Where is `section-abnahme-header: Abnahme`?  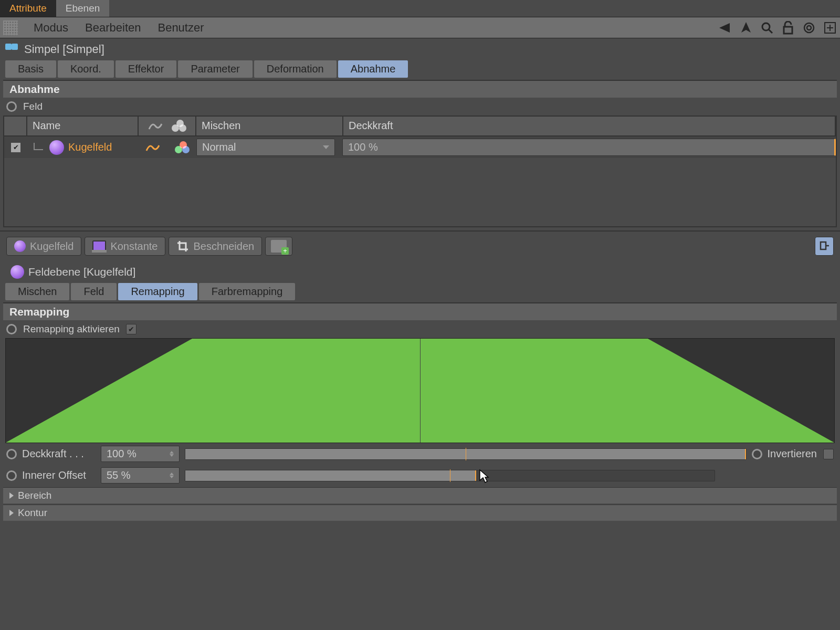
section-abnahme-header: Abnahme is located at coordinates (420, 89).